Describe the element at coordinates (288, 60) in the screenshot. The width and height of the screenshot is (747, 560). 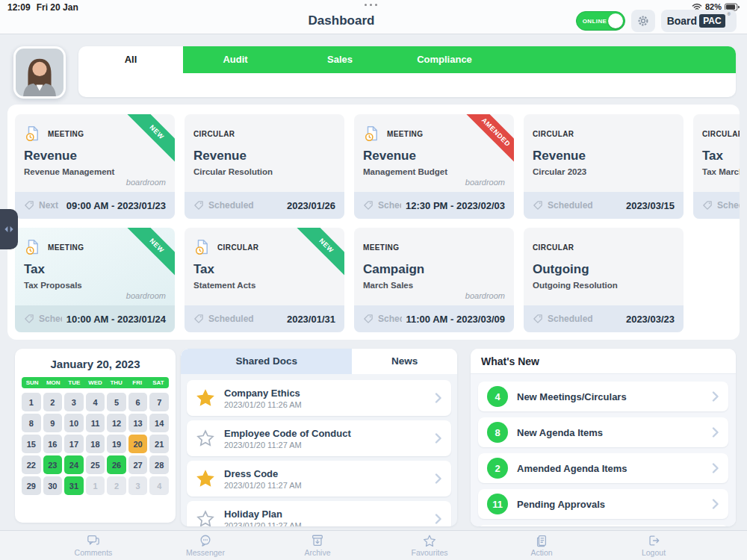
I see `filter-tab-row: AllAuditSalesCompliance` at that location.